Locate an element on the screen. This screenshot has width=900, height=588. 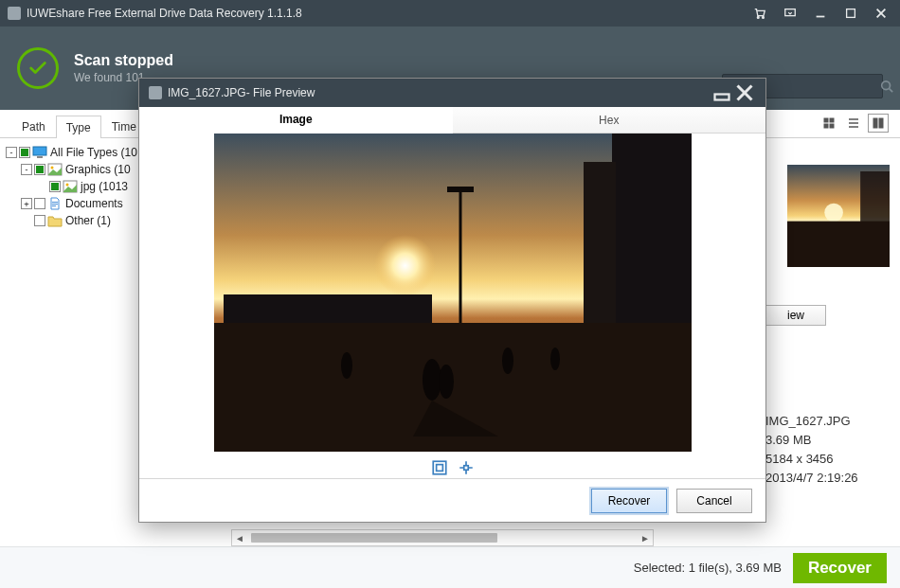
tree-label: All File Types (10 is located at coordinates (94, 152).